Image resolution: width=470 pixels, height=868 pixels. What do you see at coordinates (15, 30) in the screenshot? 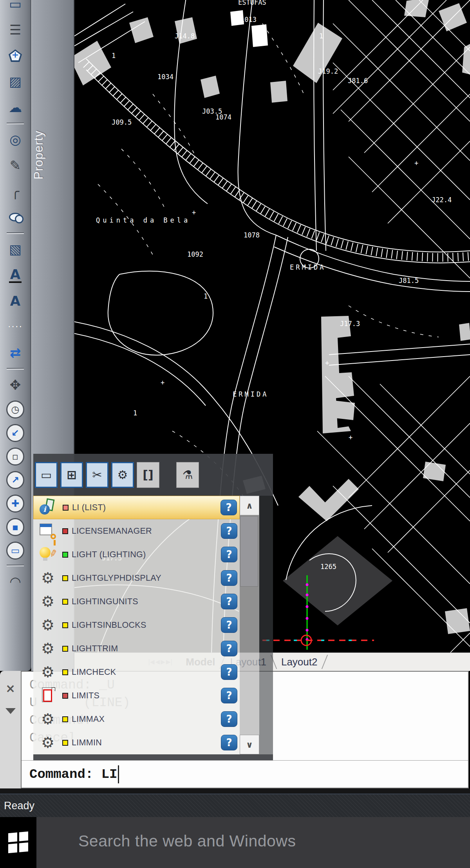
I see `multiline-tool-icon: ☰` at bounding box center [15, 30].